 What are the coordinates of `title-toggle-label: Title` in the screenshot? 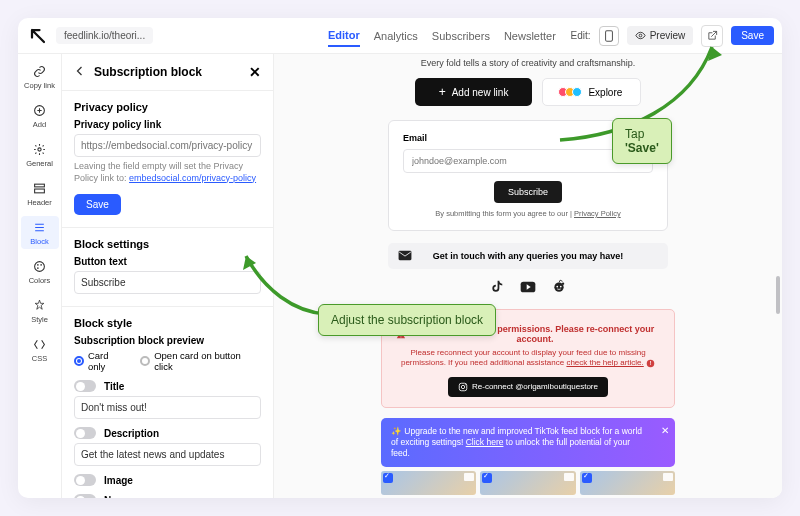 It's located at (114, 386).